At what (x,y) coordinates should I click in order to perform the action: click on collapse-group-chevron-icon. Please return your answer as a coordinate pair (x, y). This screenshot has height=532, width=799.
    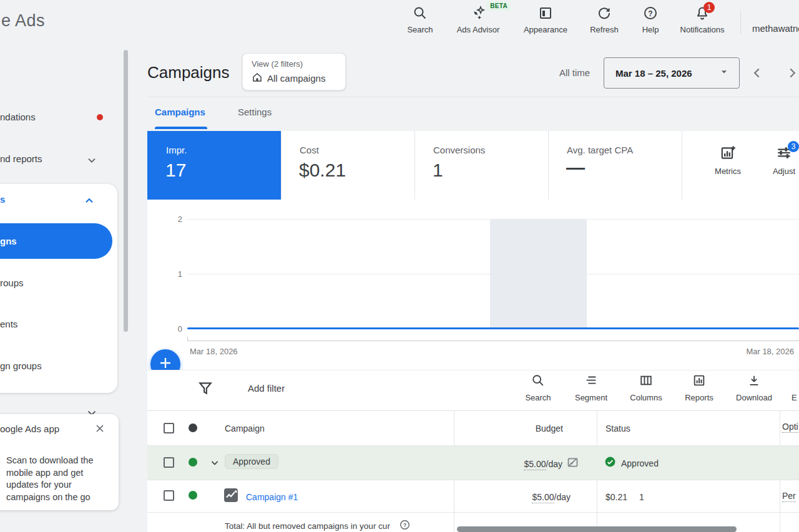
    Looking at the image, I should click on (215, 464).